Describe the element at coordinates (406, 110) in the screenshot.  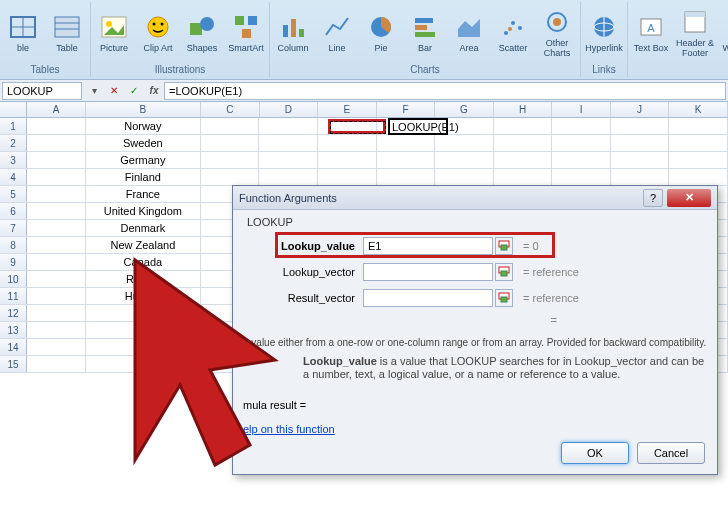
I see `col-header-F: F` at that location.